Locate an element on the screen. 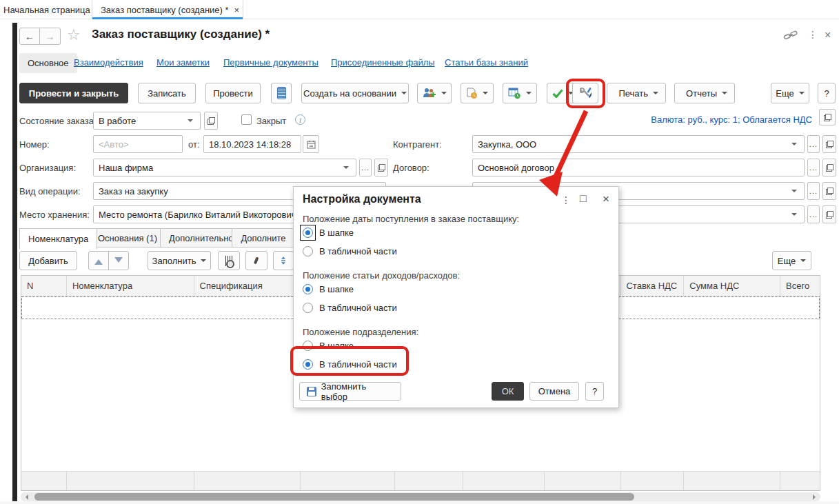  tab-current-document: Заказ поставщику (создание) * × is located at coordinates (168, 10).